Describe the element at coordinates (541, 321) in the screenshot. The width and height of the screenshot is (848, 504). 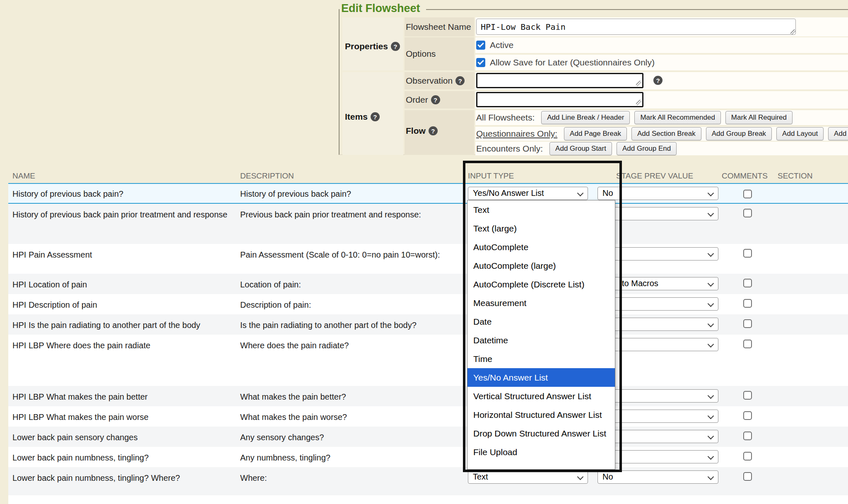
I see `dropdown-option: Date` at that location.